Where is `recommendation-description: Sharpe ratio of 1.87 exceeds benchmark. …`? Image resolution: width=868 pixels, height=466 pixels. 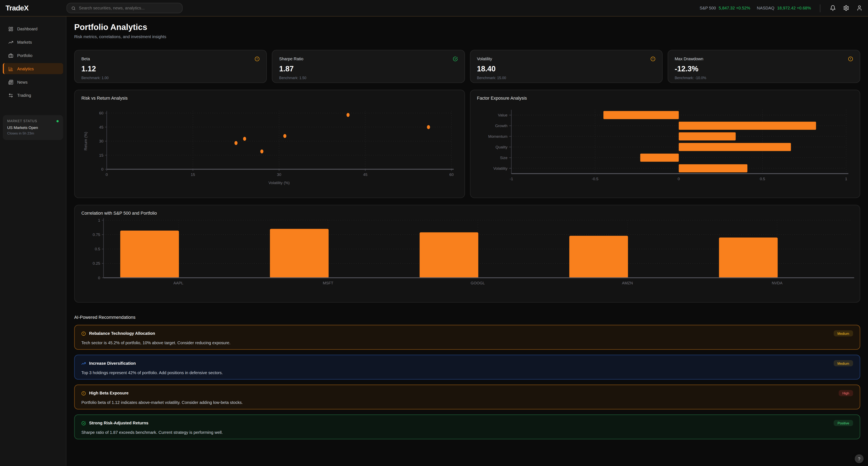
recommendation-description: Sharpe ratio of 1.87 exceeds benchmark. … is located at coordinates (467, 432).